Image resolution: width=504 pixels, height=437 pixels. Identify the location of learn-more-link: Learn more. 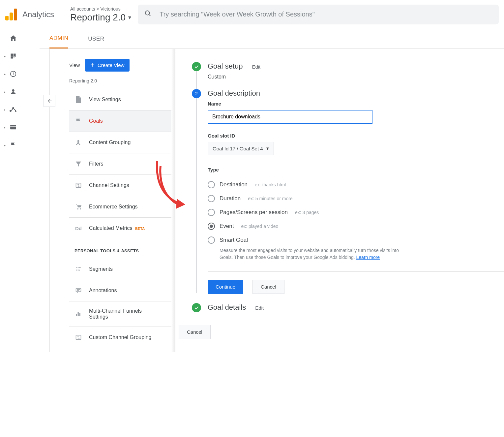
(368, 257).